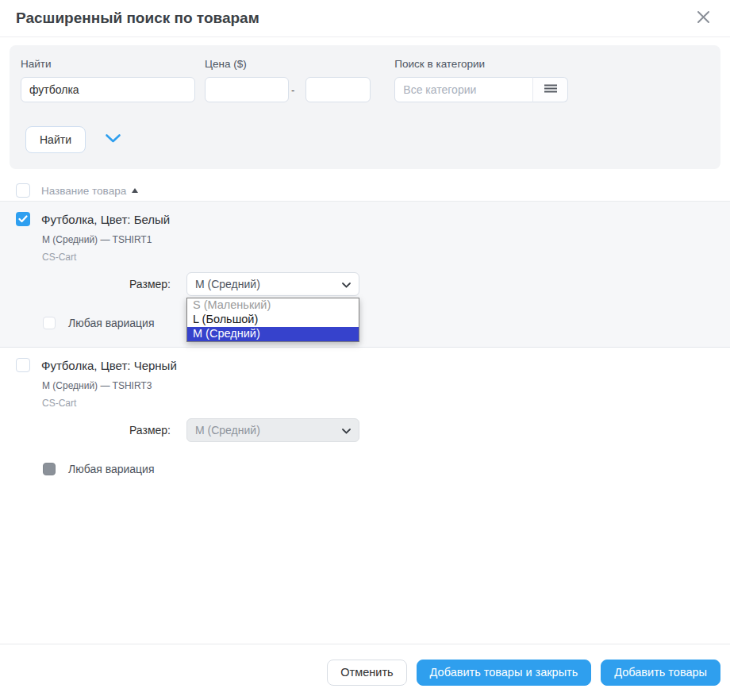  What do you see at coordinates (703, 18) in the screenshot?
I see `close-button` at bounding box center [703, 18].